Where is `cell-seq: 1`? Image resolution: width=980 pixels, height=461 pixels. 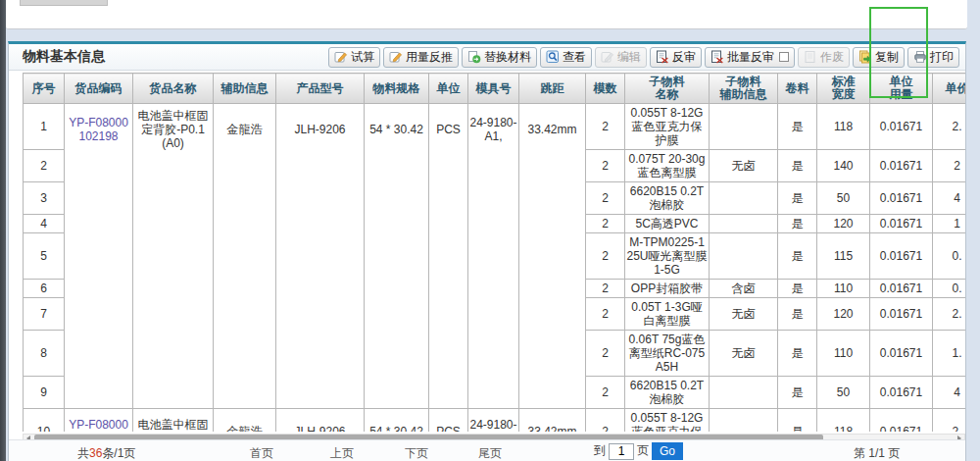 cell-seq: 1 is located at coordinates (44, 128).